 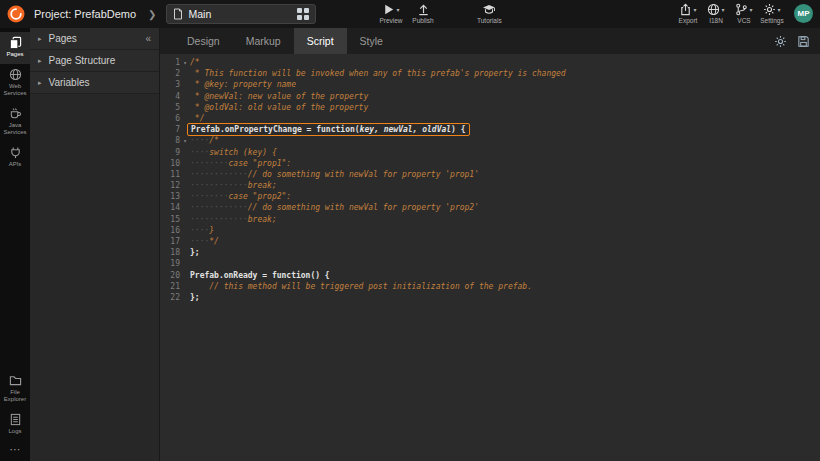 I want to click on tab-design: Design, so click(x=204, y=41).